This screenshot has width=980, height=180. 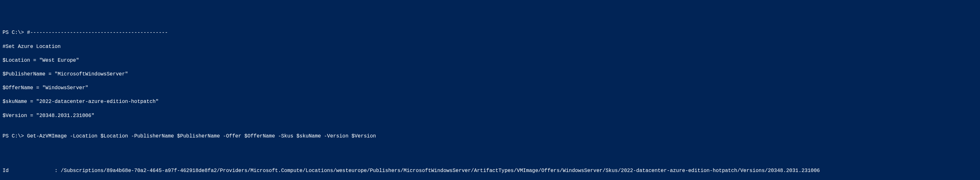 What do you see at coordinates (490, 88) in the screenshot?
I see `var-offer: $OfferName = "WindowsServer"` at bounding box center [490, 88].